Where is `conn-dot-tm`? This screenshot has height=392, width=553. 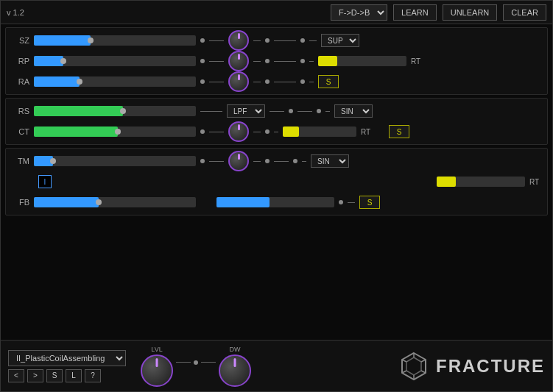 conn-dot-tm is located at coordinates (202, 161).